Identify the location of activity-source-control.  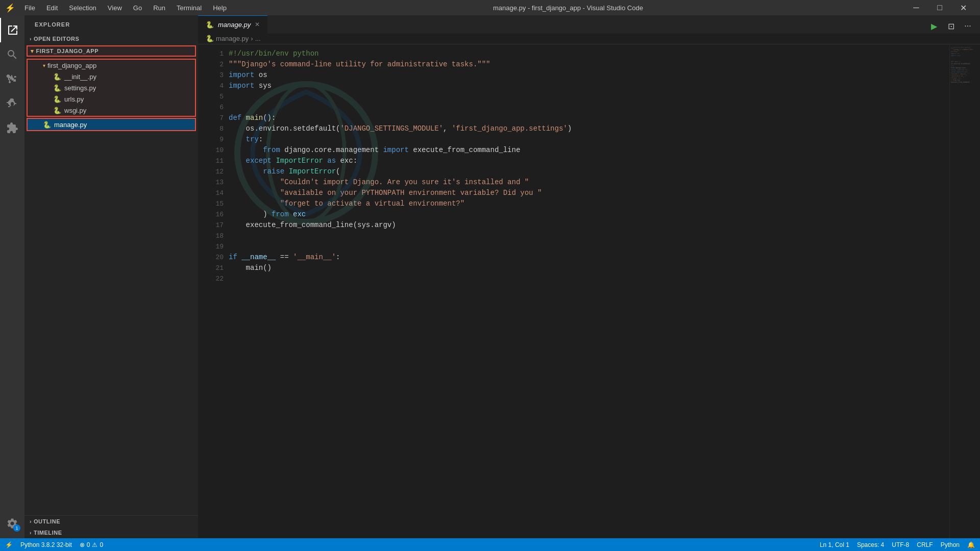
(12, 79).